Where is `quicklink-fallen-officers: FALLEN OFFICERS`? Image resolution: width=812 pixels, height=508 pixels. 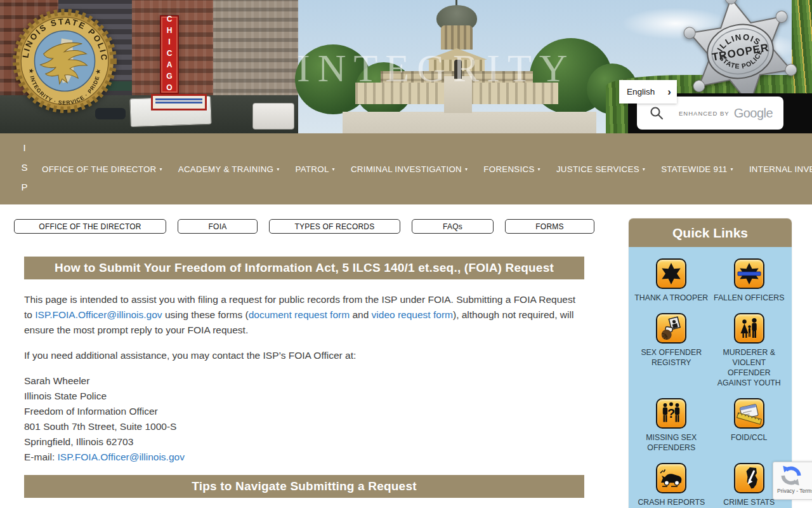 quicklink-fallen-officers: FALLEN OFFICERS is located at coordinates (749, 281).